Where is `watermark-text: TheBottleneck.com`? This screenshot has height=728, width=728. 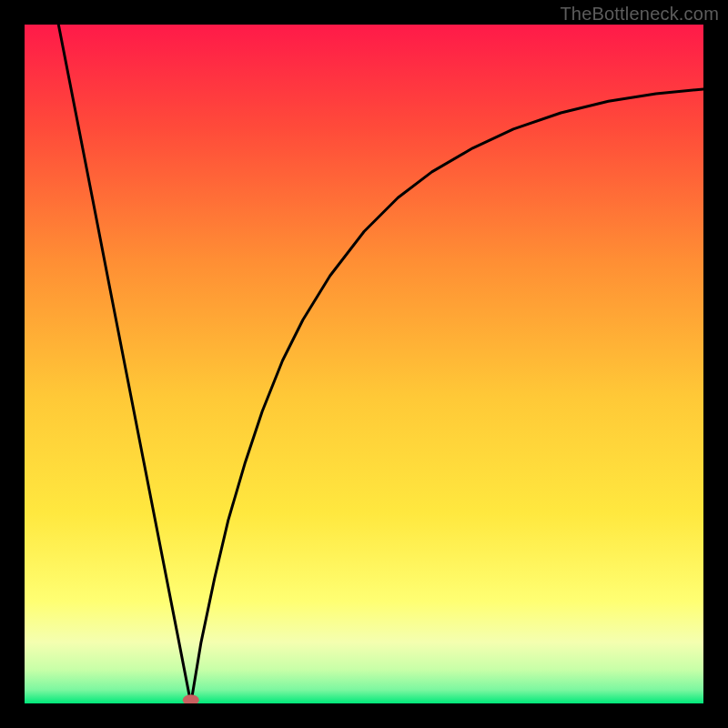
watermark-text: TheBottleneck.com is located at coordinates (639, 15).